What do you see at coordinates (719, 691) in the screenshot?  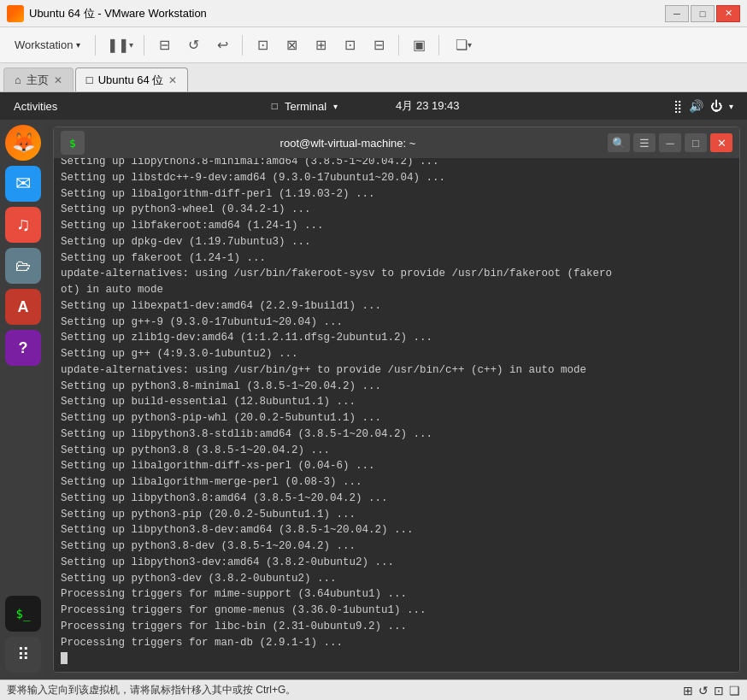 I see `status-icon-3: ⊡` at bounding box center [719, 691].